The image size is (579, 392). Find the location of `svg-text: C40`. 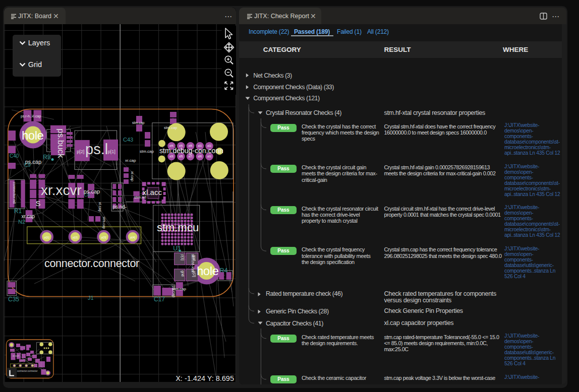

svg-text: C40 is located at coordinates (14, 156).